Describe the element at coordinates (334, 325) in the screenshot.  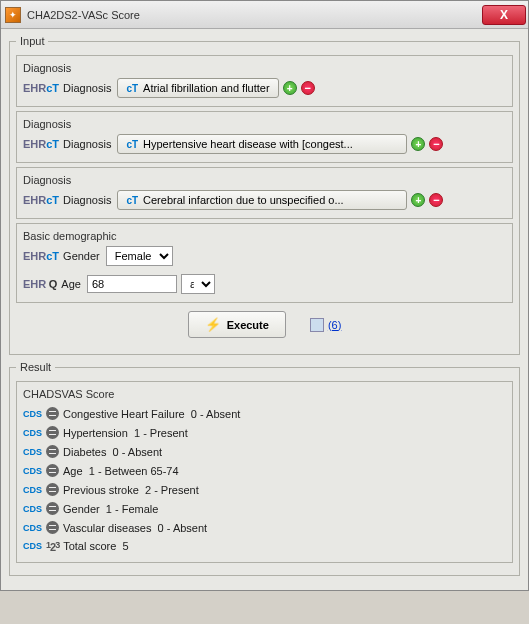
I see `archive-count: (6)` at that location.